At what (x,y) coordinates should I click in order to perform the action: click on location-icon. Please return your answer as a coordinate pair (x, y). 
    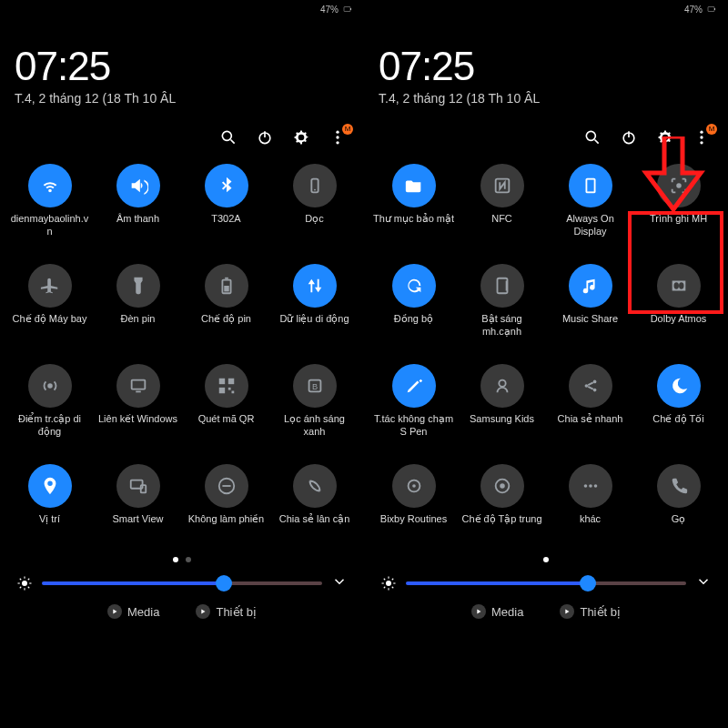
    Looking at the image, I should click on (50, 486).